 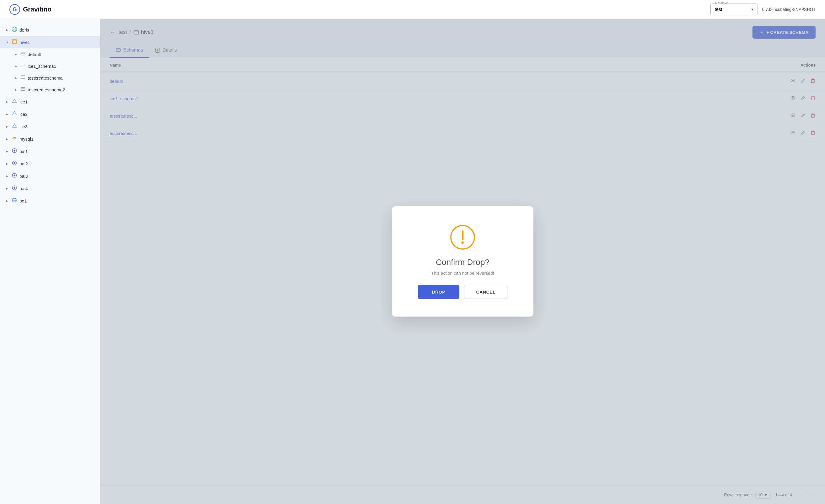 I want to click on sidebar-item-ice1-schema1: ▶ ice1_schema1, so click(x=50, y=66).